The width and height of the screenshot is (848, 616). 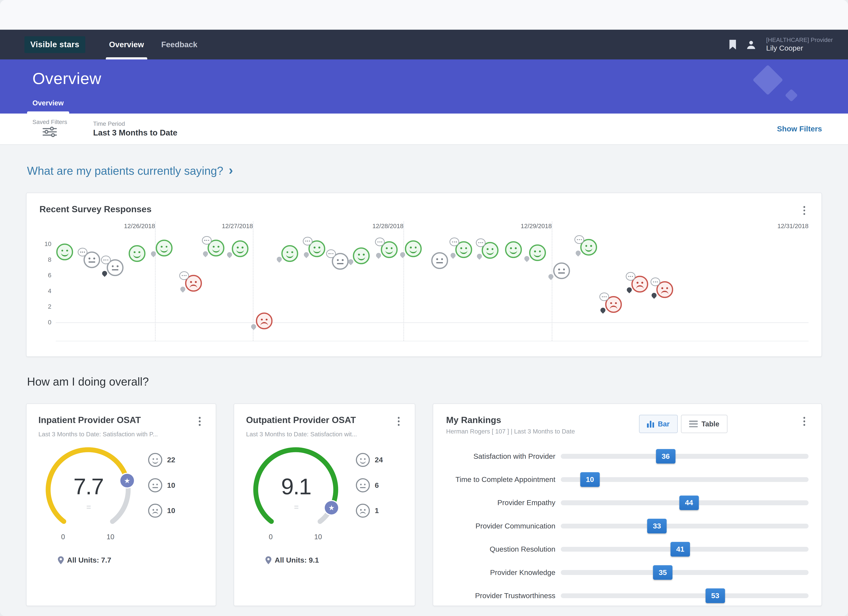 What do you see at coordinates (733, 45) in the screenshot?
I see `bookmark-icon` at bounding box center [733, 45].